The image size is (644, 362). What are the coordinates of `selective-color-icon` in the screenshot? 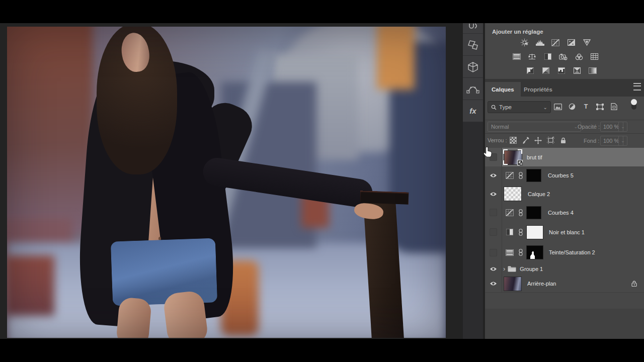 It's located at (577, 70).